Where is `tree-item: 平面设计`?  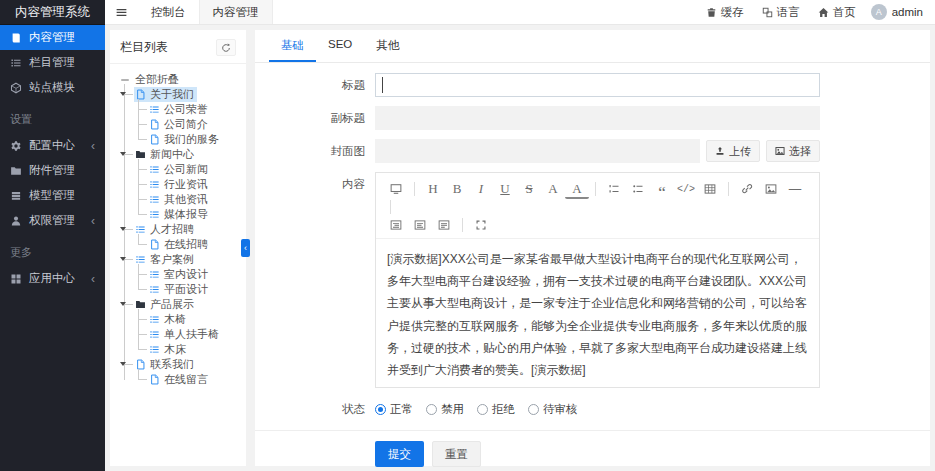
tree-item: 平面设计 is located at coordinates (180, 290).